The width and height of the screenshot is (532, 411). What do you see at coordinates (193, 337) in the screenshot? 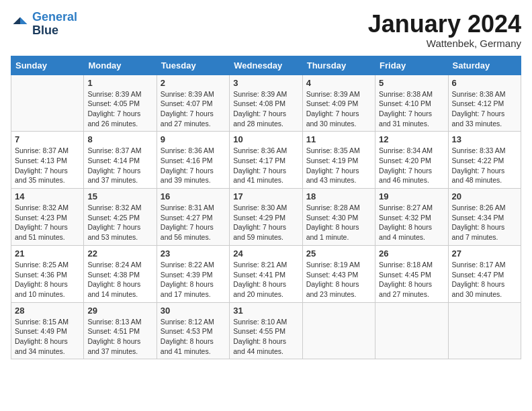
I see `day-info: Sunrise: 8:12 AMSunset: 4:53 PMDaylight:…` at bounding box center [193, 337].